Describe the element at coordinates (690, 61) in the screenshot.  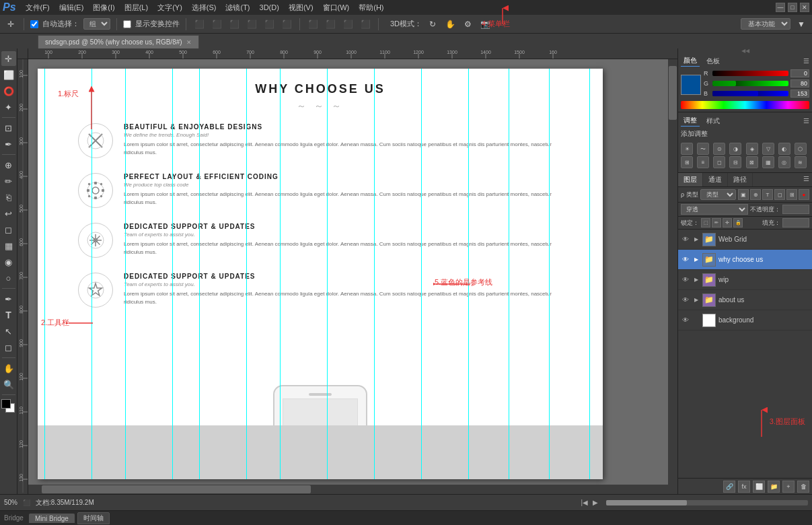
I see `tab-color: 颜色` at that location.